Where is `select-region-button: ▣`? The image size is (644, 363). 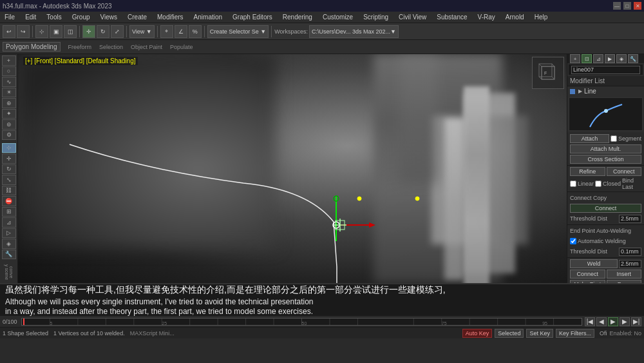
select-region-button: ▣ is located at coordinates (56, 32).